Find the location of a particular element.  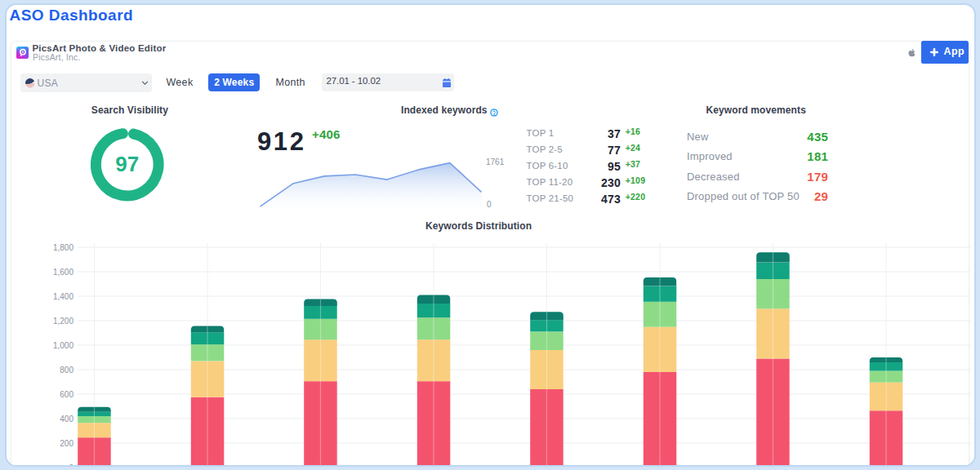

svg-text: 1,000 is located at coordinates (64, 346).